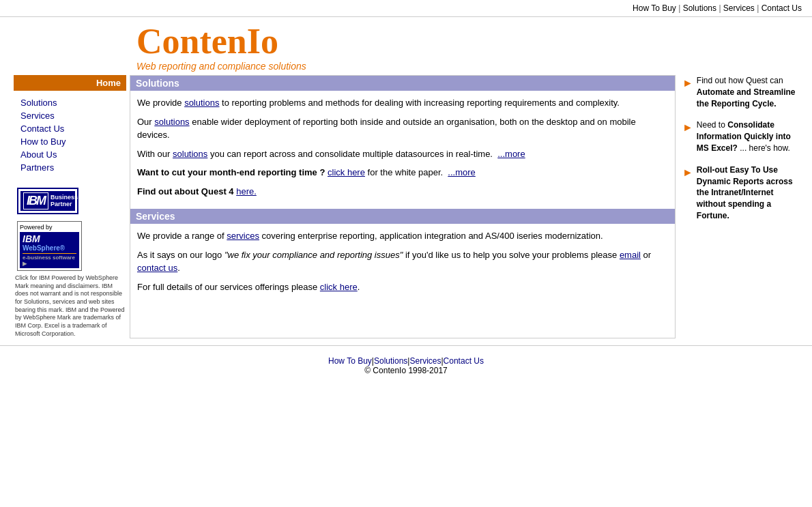  I want to click on services-para3: For full details of our services offerin…, so click(403, 287).